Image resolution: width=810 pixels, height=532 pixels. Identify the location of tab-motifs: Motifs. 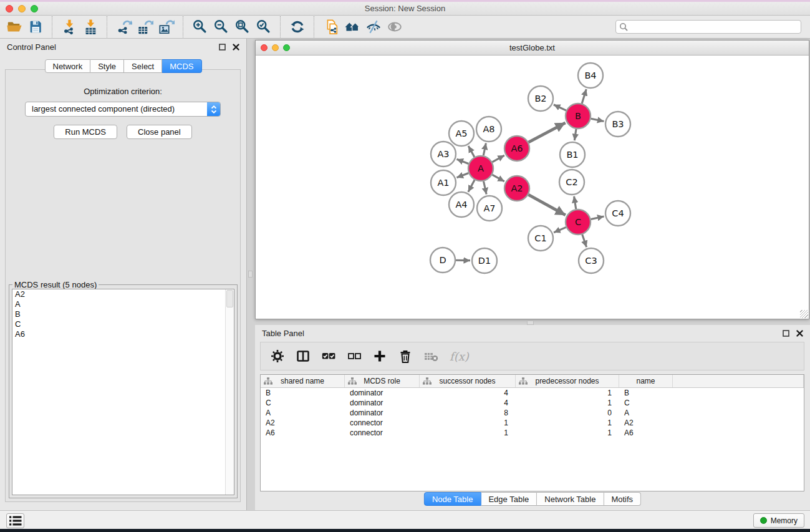
(622, 499).